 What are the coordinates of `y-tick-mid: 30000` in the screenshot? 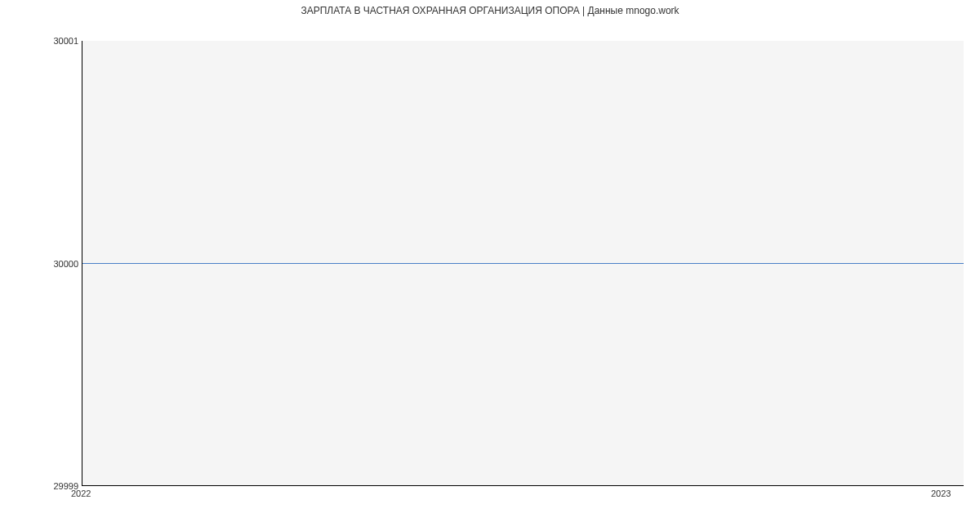 It's located at (54, 264).